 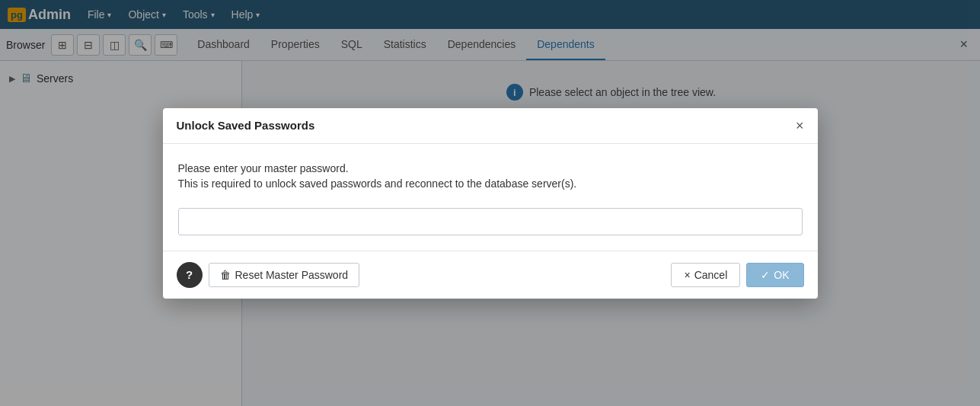 What do you see at coordinates (190, 275) in the screenshot?
I see `help-button: ?` at bounding box center [190, 275].